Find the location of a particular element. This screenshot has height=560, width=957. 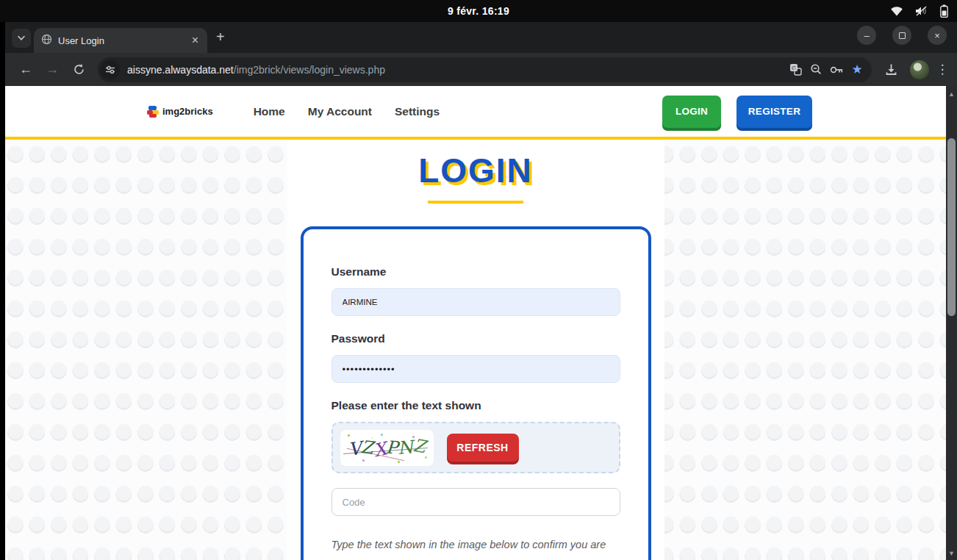

window-controls: – × is located at coordinates (902, 35).